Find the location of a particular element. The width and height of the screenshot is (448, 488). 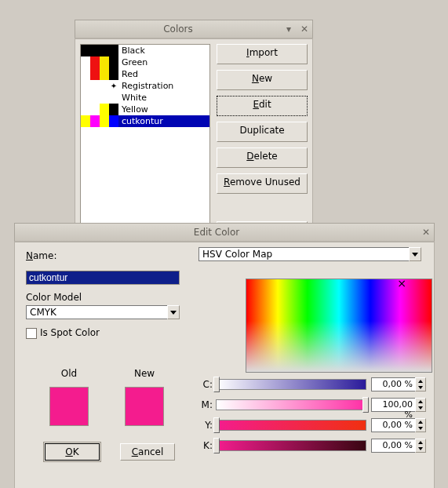

color-list-item: White is located at coordinates (145, 97).